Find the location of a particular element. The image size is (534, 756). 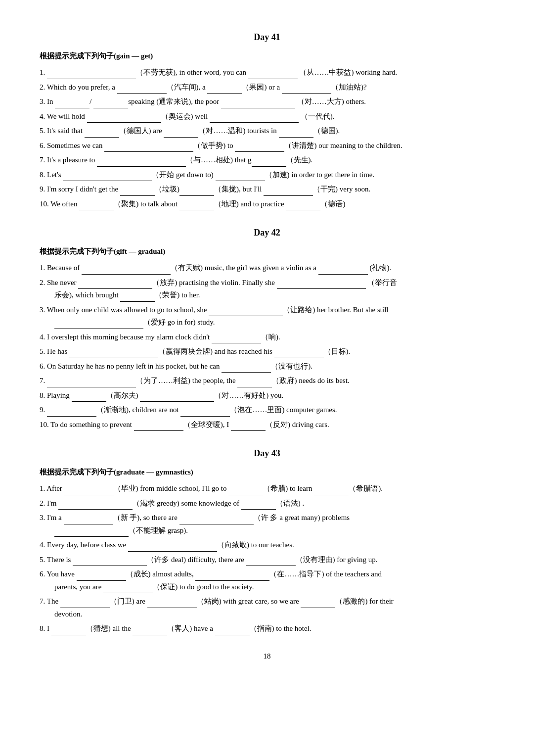

list-item: 2. Which do you prefer, a （汽车间), a （果园) … is located at coordinates (267, 88).